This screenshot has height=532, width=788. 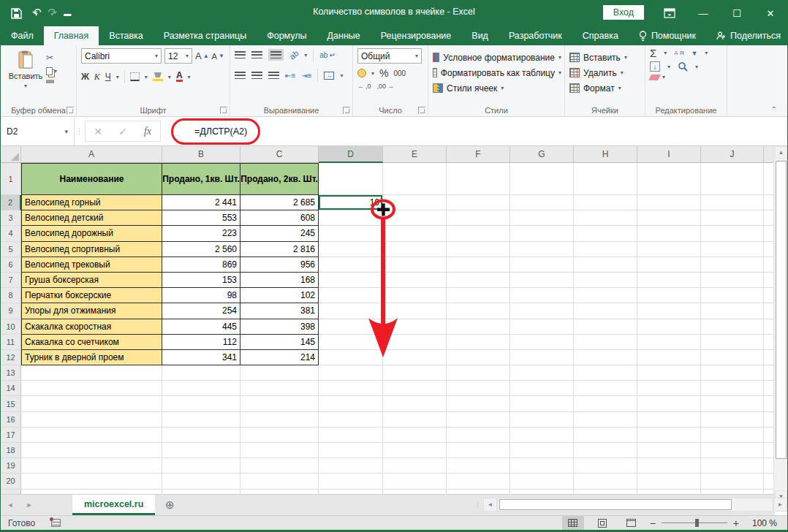 What do you see at coordinates (415, 481) in the screenshot?
I see `cell-E20` at bounding box center [415, 481].